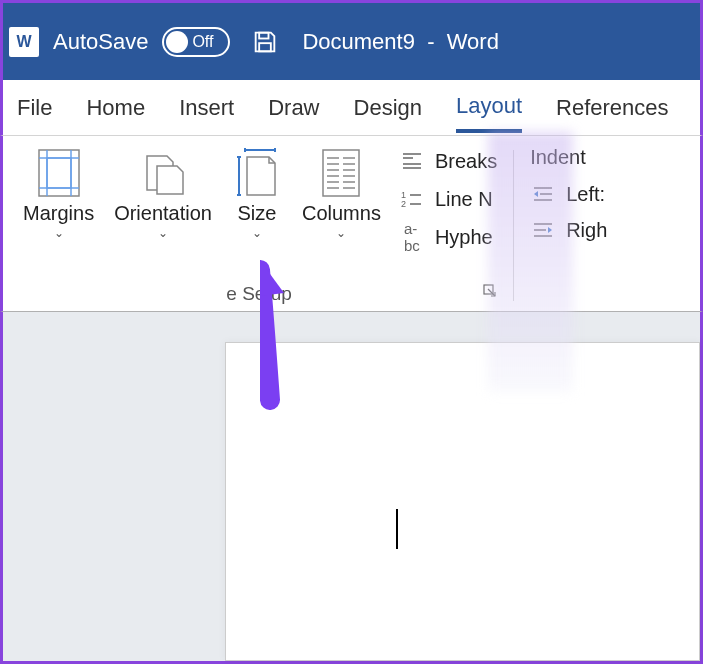 This screenshot has width=703, height=664. I want to click on ribbon-tabs: File Home Insert Draw Design Layout Refe…, so click(352, 108).